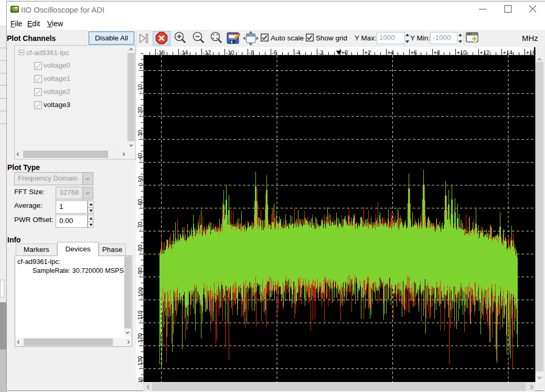 This screenshot has width=545, height=392. What do you see at coordinates (462, 52) in the screenshot?
I see `svg-text: +10` at bounding box center [462, 52].